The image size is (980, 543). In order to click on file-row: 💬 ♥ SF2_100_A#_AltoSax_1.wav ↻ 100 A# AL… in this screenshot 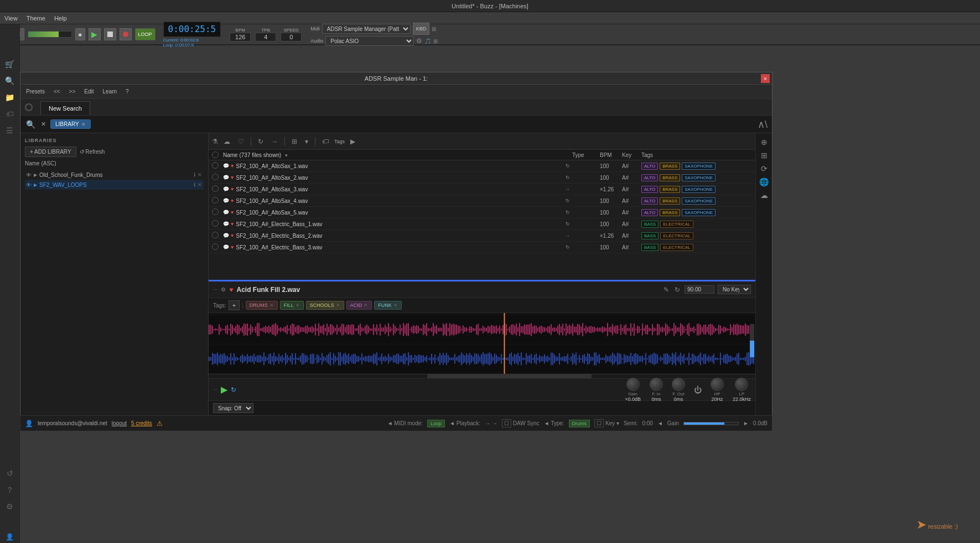, I will do `click(482, 166)`.